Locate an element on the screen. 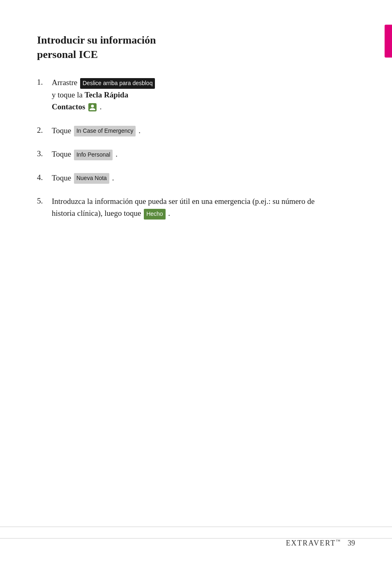  step-number-5: 5. is located at coordinates (44, 201).